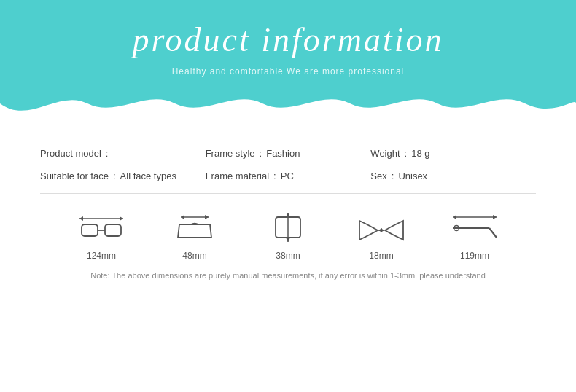 This screenshot has height=392, width=576. What do you see at coordinates (393, 176) in the screenshot?
I see `sep-sex: :` at bounding box center [393, 176].